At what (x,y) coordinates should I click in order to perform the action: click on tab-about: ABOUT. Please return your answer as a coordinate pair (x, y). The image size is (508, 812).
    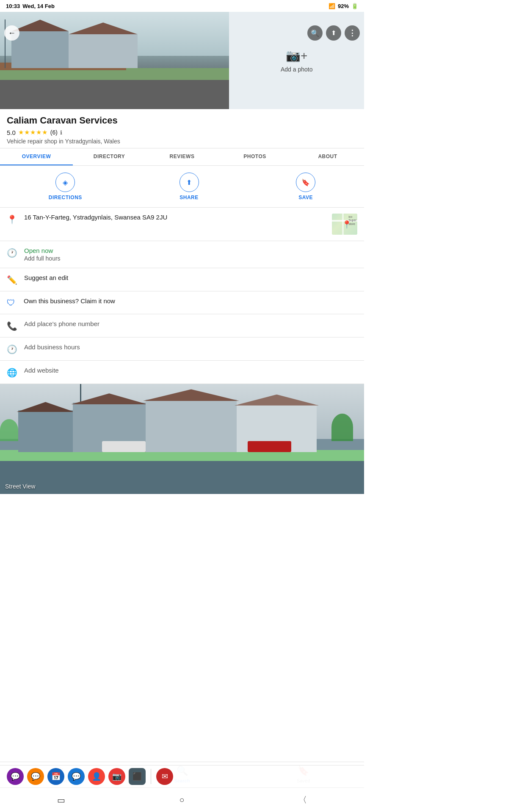
    Looking at the image, I should click on (328, 157).